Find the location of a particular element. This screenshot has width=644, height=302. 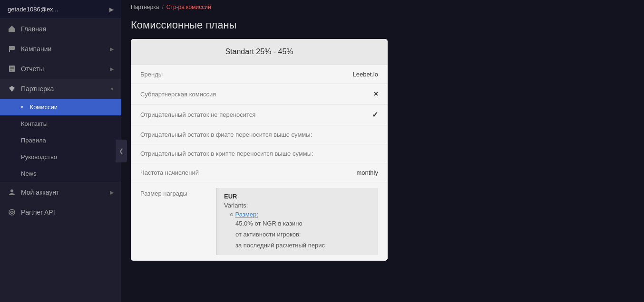

flag-icon is located at coordinates (12, 49).